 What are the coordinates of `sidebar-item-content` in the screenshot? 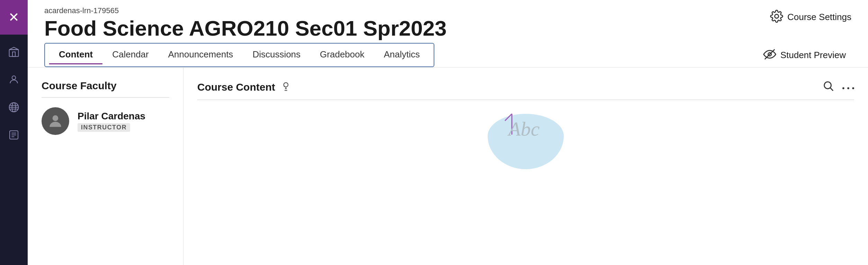 It's located at (14, 135).